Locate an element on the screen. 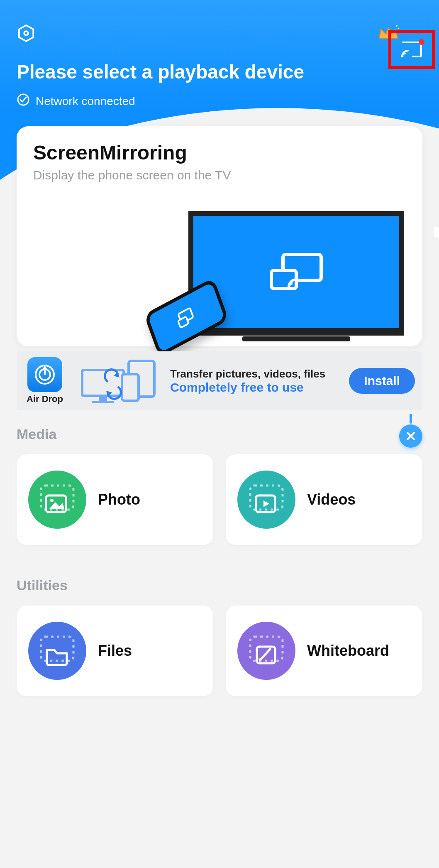  whiteboard-label: Whiteboard is located at coordinates (348, 651).